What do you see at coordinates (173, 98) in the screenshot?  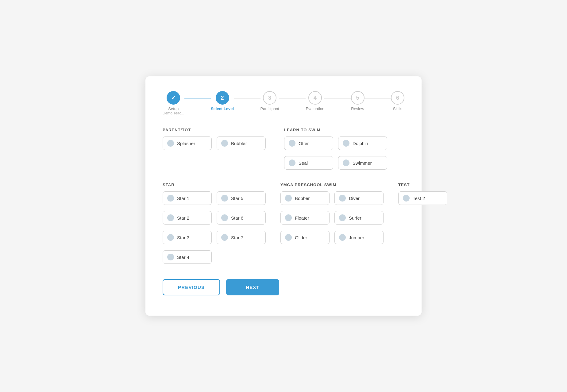 I see `step-circle-setup: ✓` at bounding box center [173, 98].